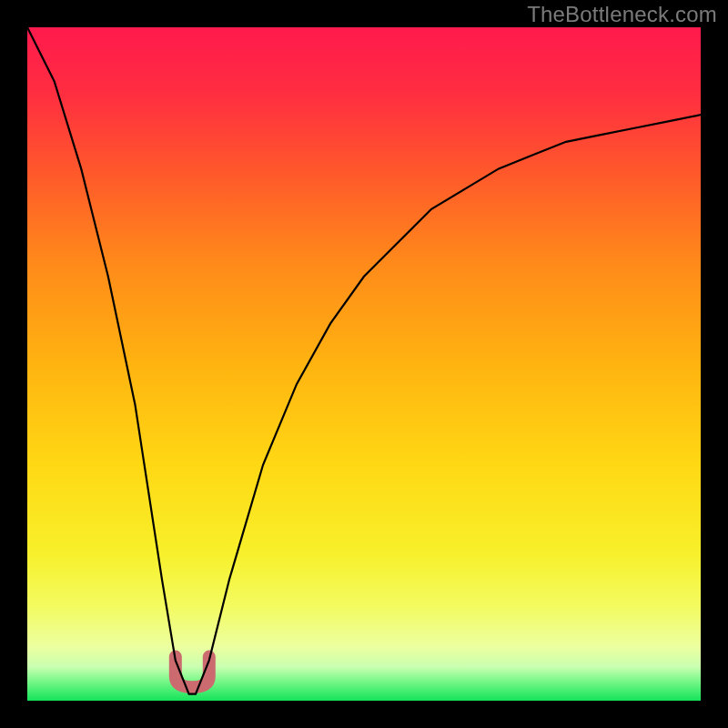 The image size is (728, 728). What do you see at coordinates (622, 15) in the screenshot?
I see `watermark-text: TheBottleneck.com` at bounding box center [622, 15].